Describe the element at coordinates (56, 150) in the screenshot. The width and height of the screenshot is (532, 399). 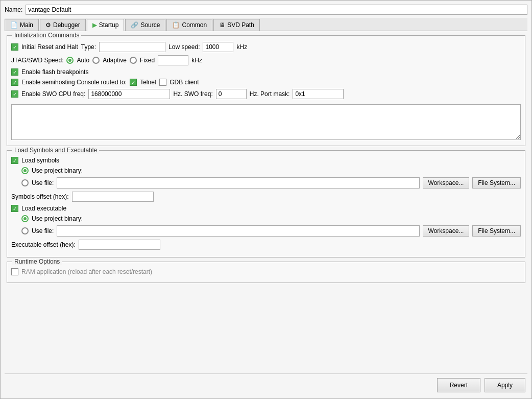
I see `load-legend: Load Symbols and Executable` at that location.